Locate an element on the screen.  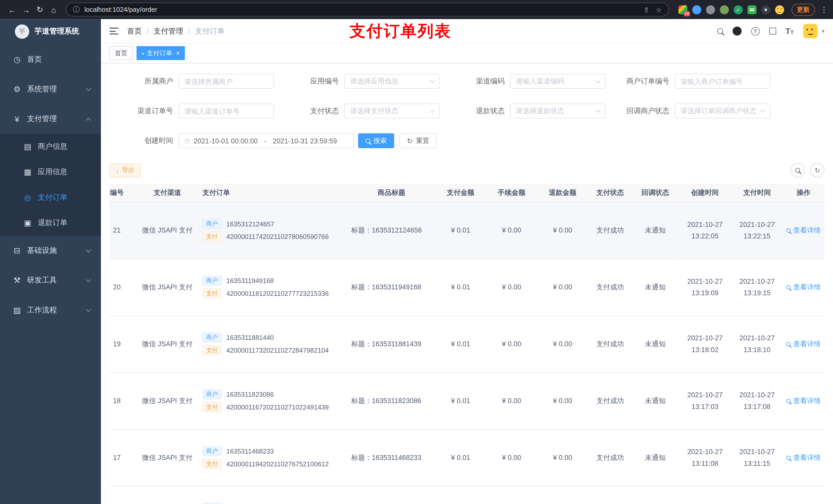
sidebar-item-system: ⚙ 系统管理 is located at coordinates (51, 89).